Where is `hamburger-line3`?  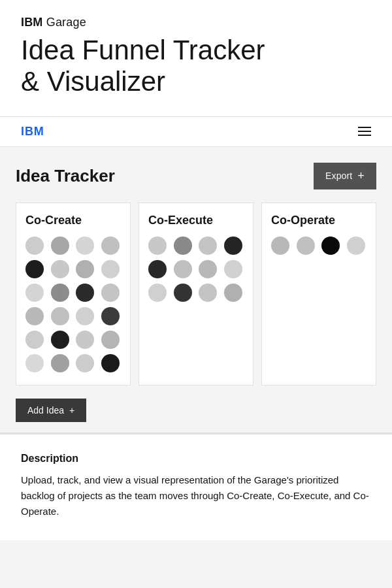 hamburger-line3 is located at coordinates (365, 135).